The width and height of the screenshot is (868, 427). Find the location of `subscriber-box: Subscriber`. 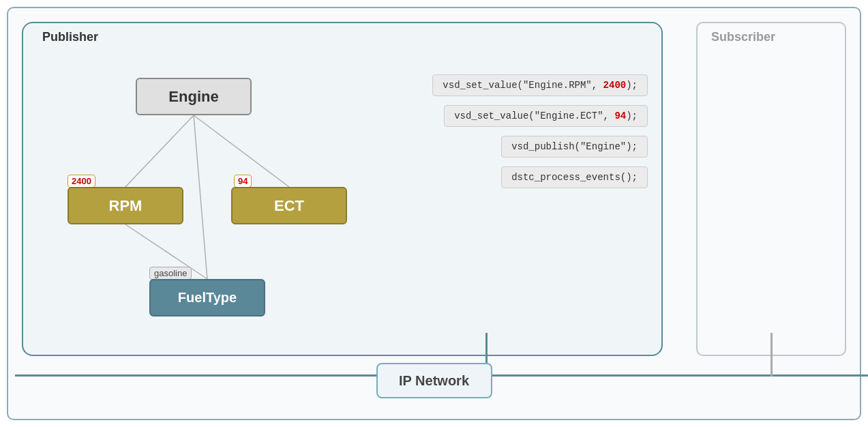

subscriber-box: Subscriber is located at coordinates (771, 189).